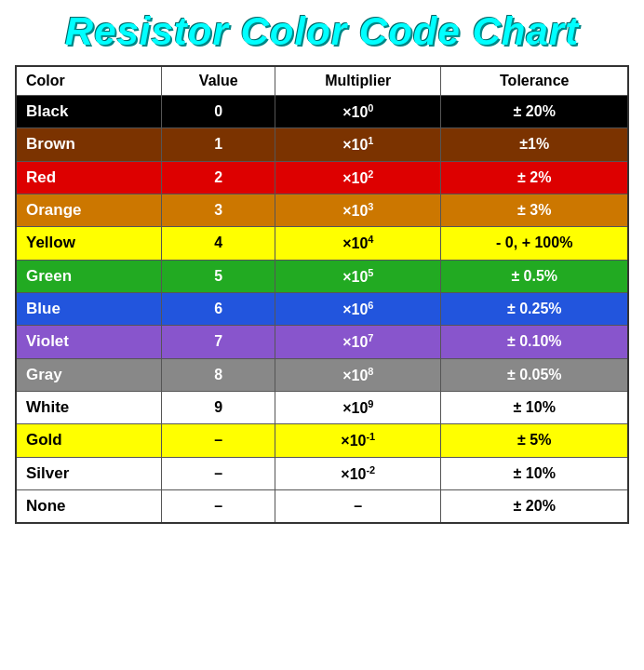 This screenshot has width=644, height=670. Describe the element at coordinates (534, 506) in the screenshot. I see `cell-tolerance-none: ± 20%` at that location.